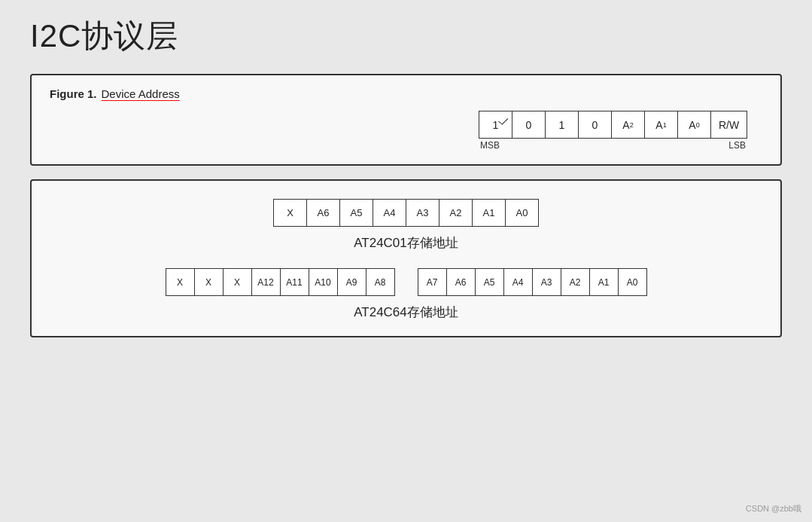  I want to click on addr-cell2-x2: X, so click(209, 282).